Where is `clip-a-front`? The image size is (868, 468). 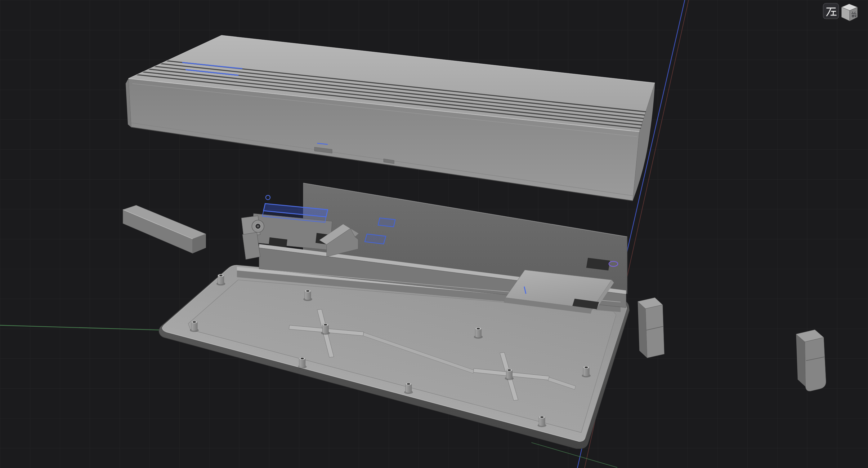 clip-a-front is located at coordinates (655, 331).